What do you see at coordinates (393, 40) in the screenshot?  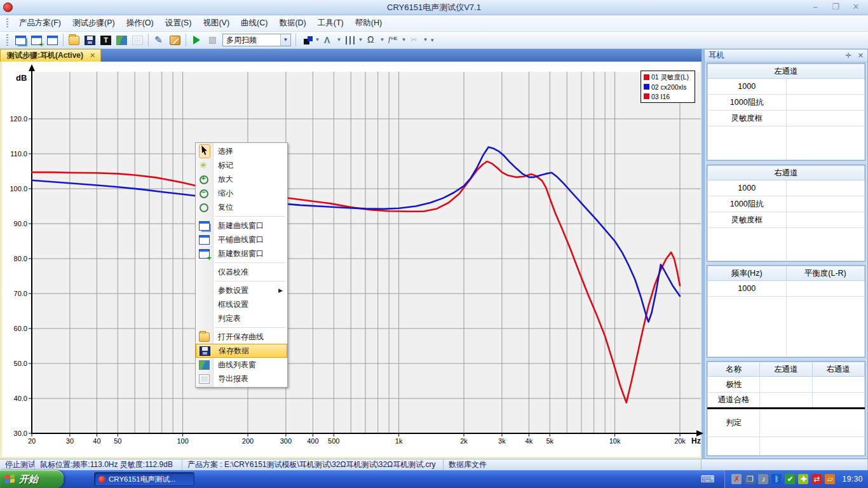 I see `freq-response-button` at bounding box center [393, 40].